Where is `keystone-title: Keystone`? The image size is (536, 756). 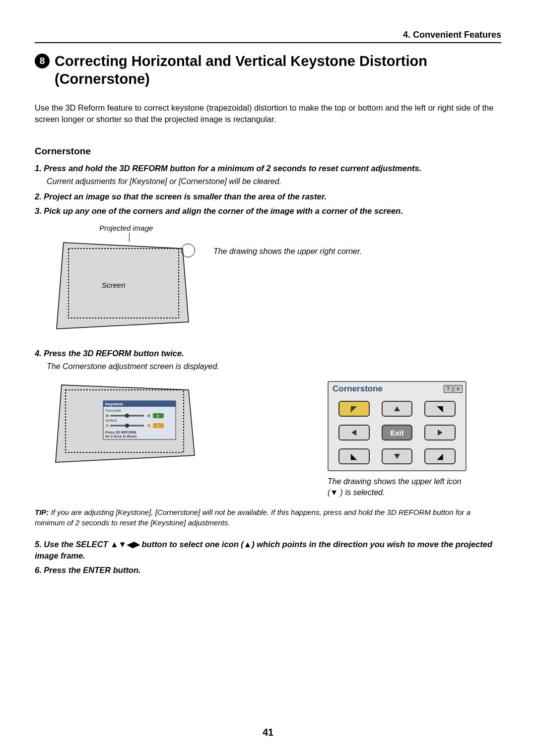 keystone-title: Keystone is located at coordinates (114, 404).